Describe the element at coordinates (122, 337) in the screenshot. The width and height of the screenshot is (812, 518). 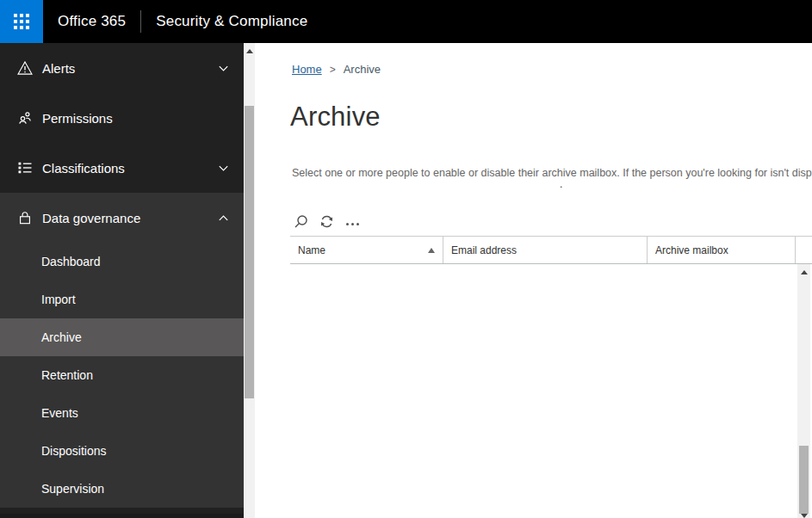
I see `sidebar-item-archive: Archive` at that location.